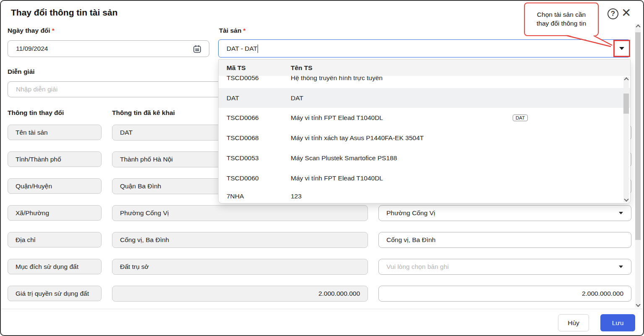  I want to click on dropdown-option: TSCD0053 Máy Scan Plustek Smartofice PS1…, so click(425, 158).